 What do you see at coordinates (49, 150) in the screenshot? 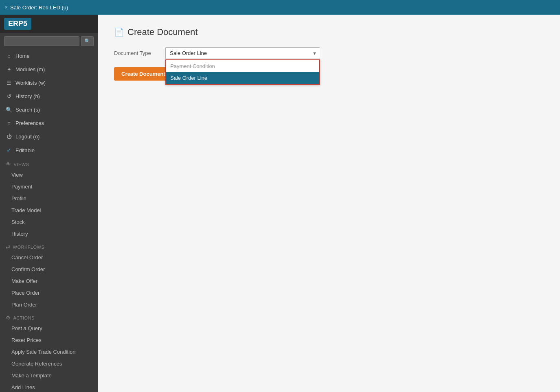
I see `sidebar-item-editable: ✓ Editable` at bounding box center [49, 150].